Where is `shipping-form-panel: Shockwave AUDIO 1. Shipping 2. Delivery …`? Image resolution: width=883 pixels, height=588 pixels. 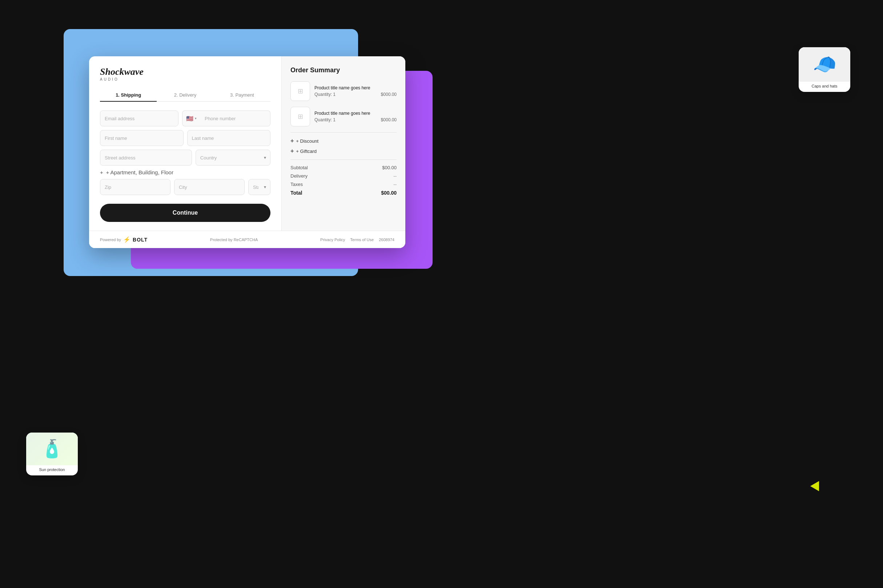
shipping-form-panel: Shockwave AUDIO 1. Shipping 2. Delivery … is located at coordinates (185, 143).